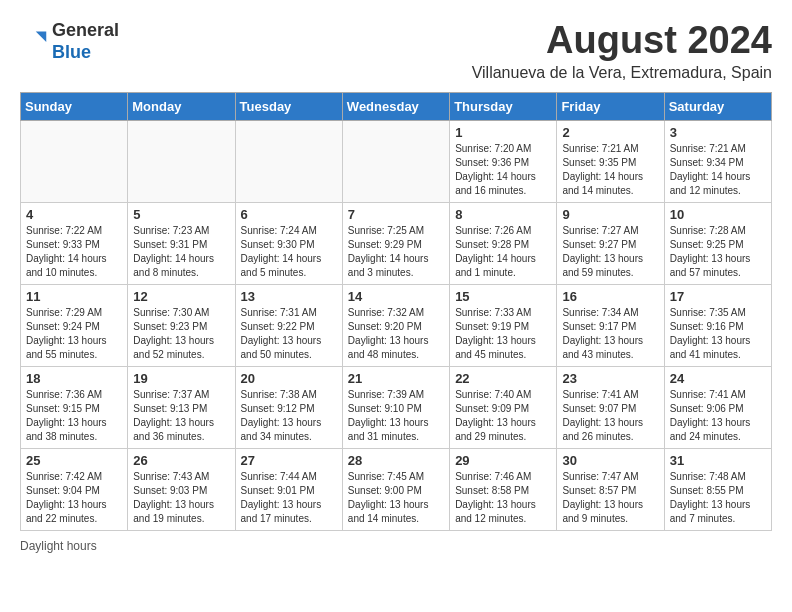  I want to click on daylight-label: Daylight hours, so click(58, 546).